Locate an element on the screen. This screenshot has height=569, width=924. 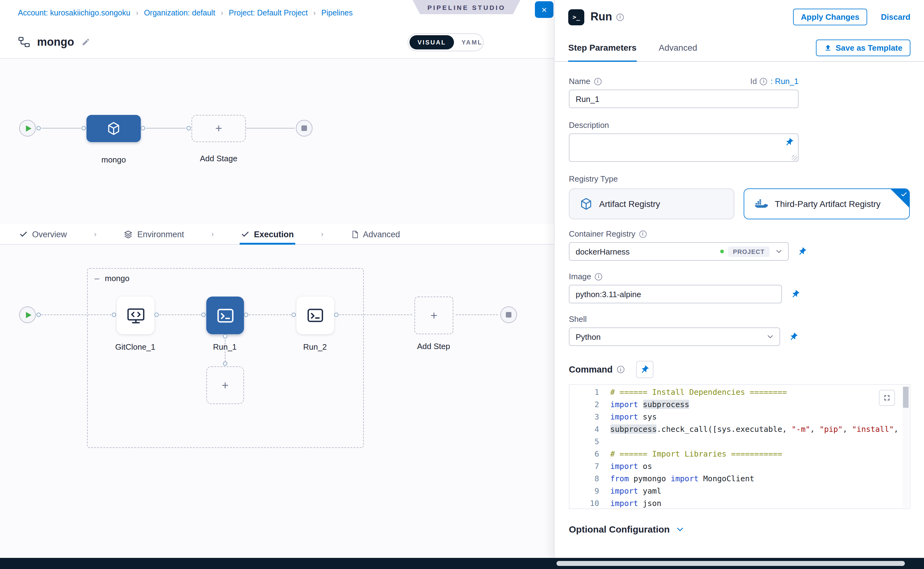
execution-end-node is located at coordinates (509, 315).